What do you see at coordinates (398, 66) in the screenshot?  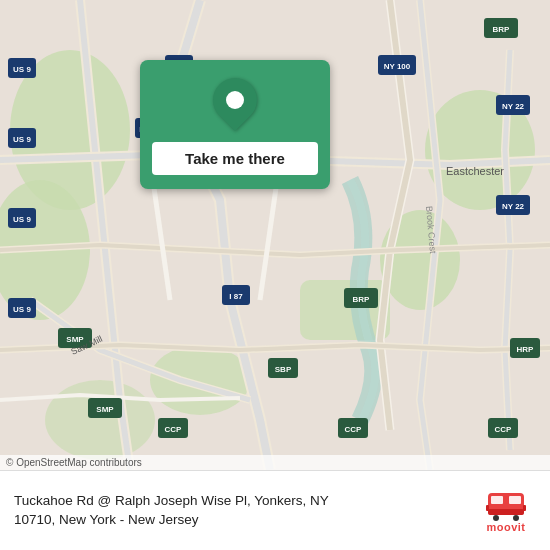 I see `svg-text: NY 100` at bounding box center [398, 66].